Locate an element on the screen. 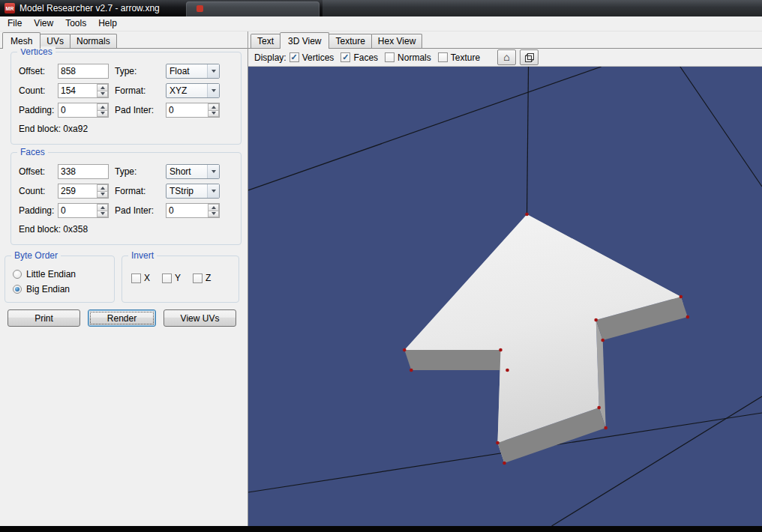 The image size is (762, 532). display-vertices-option: ✓ Vertices is located at coordinates (312, 58).